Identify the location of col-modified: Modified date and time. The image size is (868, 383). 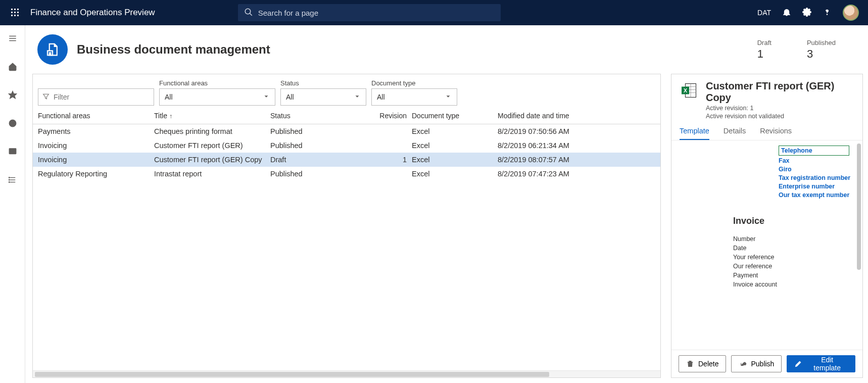
(576, 116).